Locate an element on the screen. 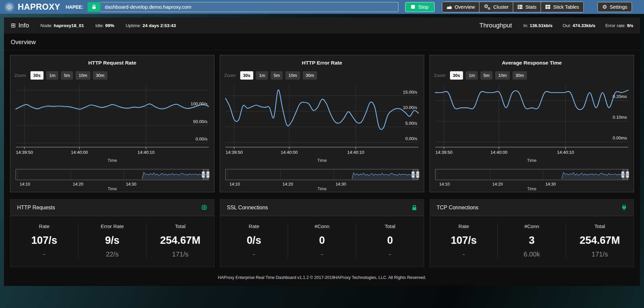 Image resolution: width=644 pixels, height=308 pixels. card-body: Rate 107/s - Error Rate 9/s 22/s Total 2… is located at coordinates (112, 241).